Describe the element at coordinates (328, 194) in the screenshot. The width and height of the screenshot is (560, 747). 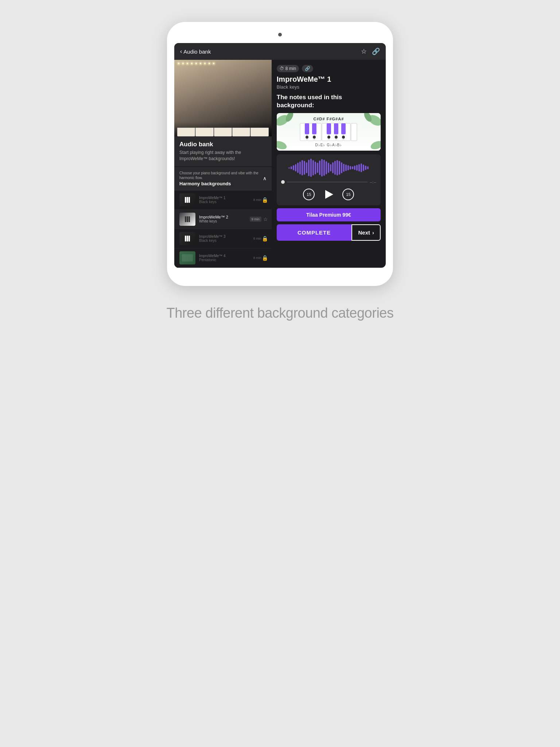
I see `play-button` at that location.